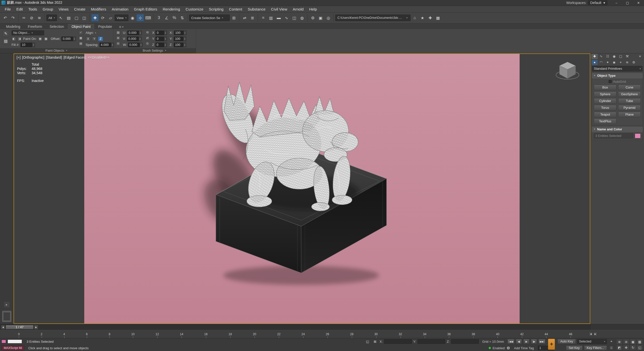 The height and width of the screenshot is (351, 644). What do you see at coordinates (605, 121) in the screenshot?
I see `primitive-button-textplus: TextPlus` at bounding box center [605, 121].